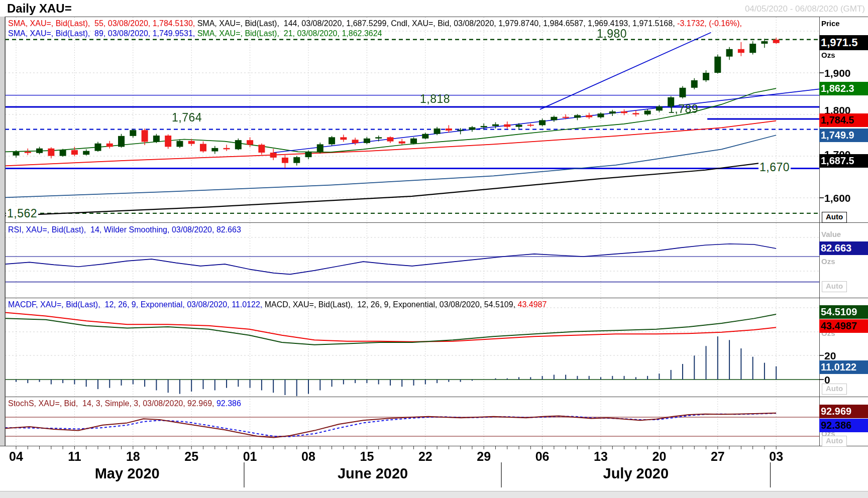  I want to click on rsi-value-badge: 82.663, so click(844, 248).